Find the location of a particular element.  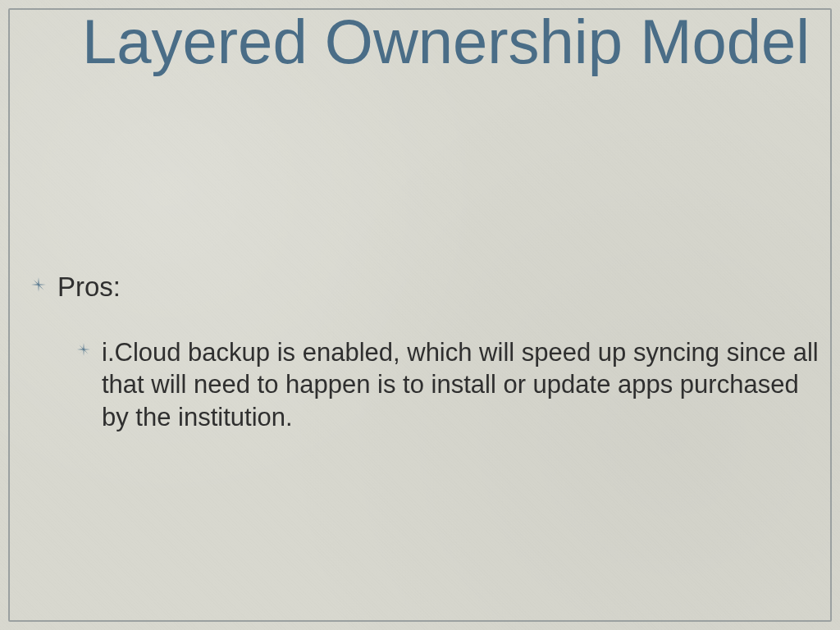

list-item: Pros: is located at coordinates (426, 287).